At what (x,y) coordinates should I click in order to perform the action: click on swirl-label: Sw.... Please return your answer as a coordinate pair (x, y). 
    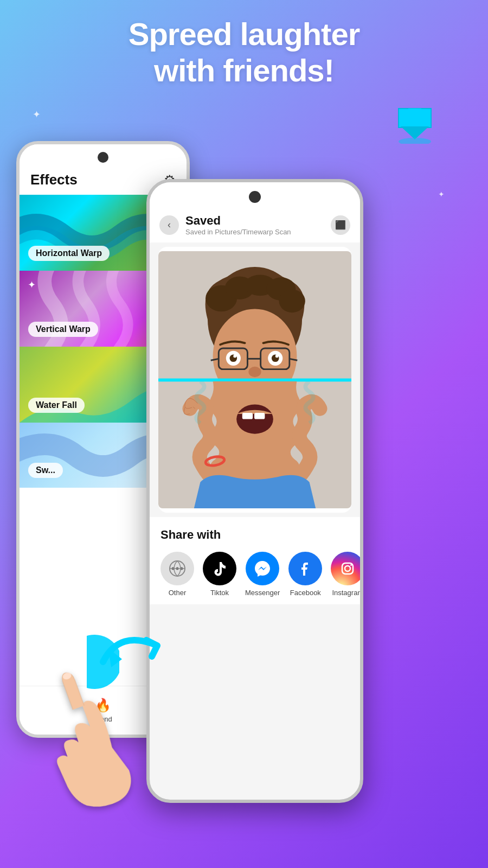
    Looking at the image, I should click on (46, 470).